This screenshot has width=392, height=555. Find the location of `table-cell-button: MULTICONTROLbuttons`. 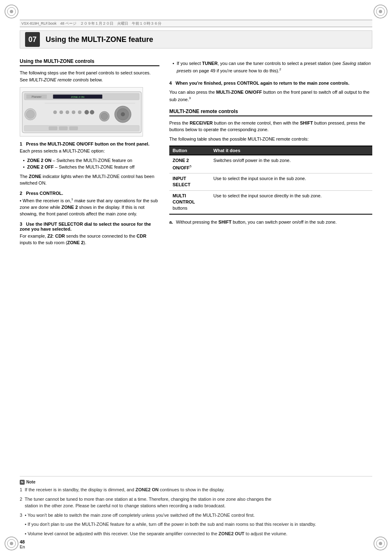

table-cell-button: MULTICONTROLbuttons is located at coordinates (190, 202).